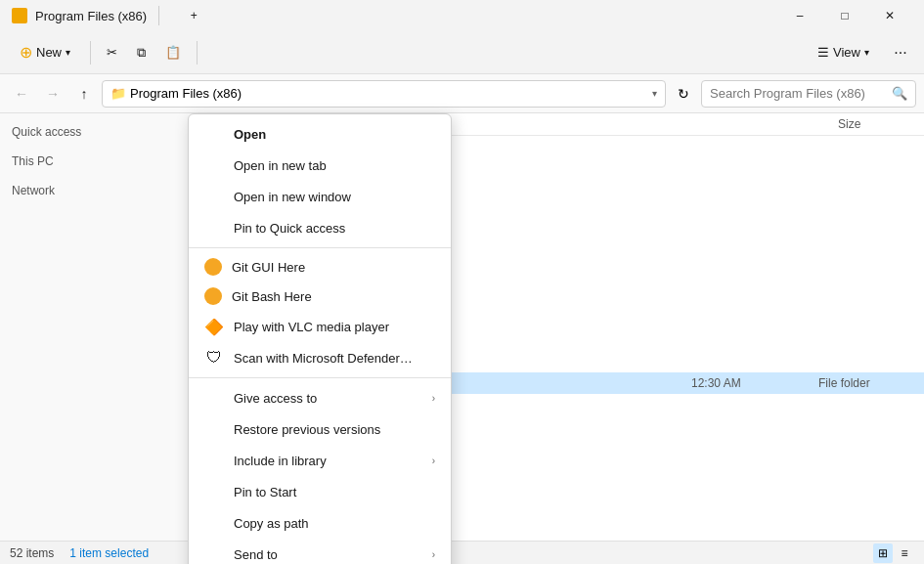  I want to click on search-input, so click(799, 94).